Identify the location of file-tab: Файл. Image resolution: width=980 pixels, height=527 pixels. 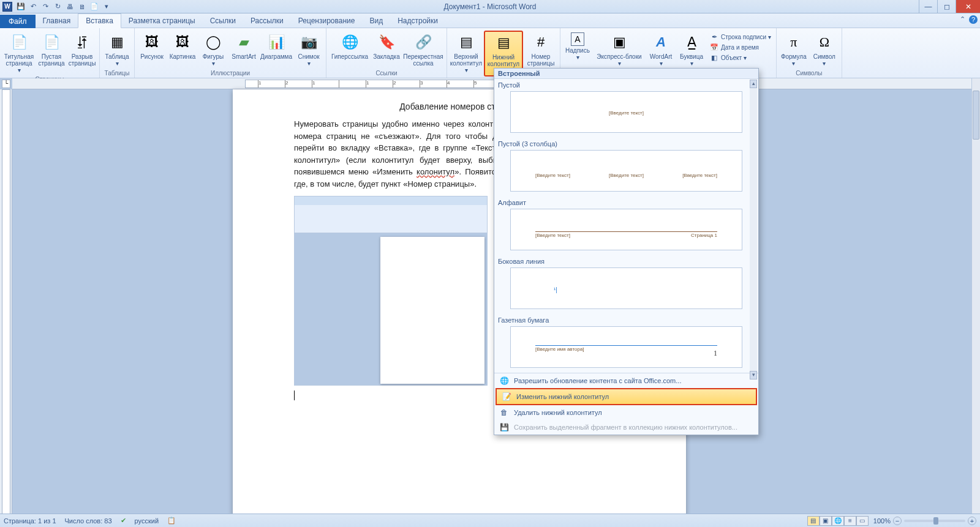
(18, 21).